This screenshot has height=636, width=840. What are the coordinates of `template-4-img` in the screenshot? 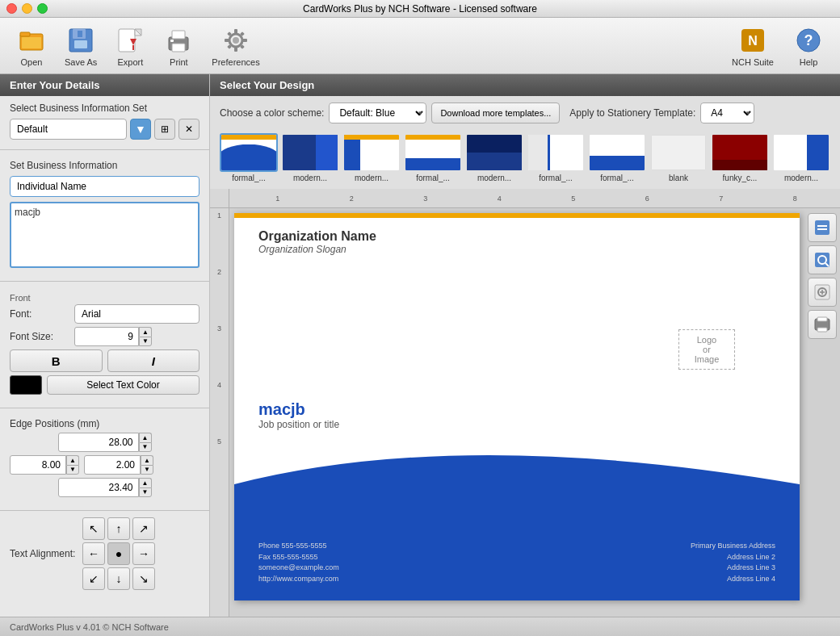 It's located at (433, 153).